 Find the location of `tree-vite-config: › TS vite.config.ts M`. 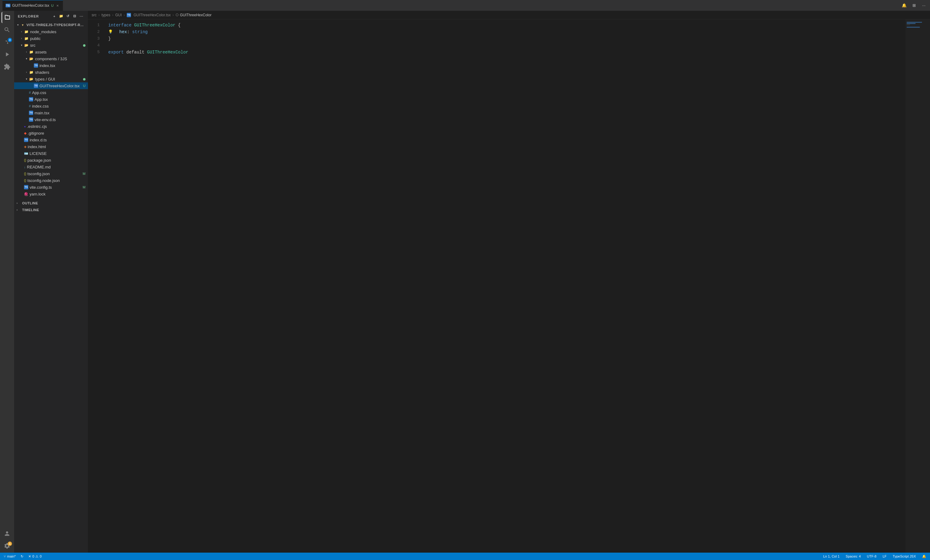

tree-vite-config: › TS vite.config.ts M is located at coordinates (51, 187).